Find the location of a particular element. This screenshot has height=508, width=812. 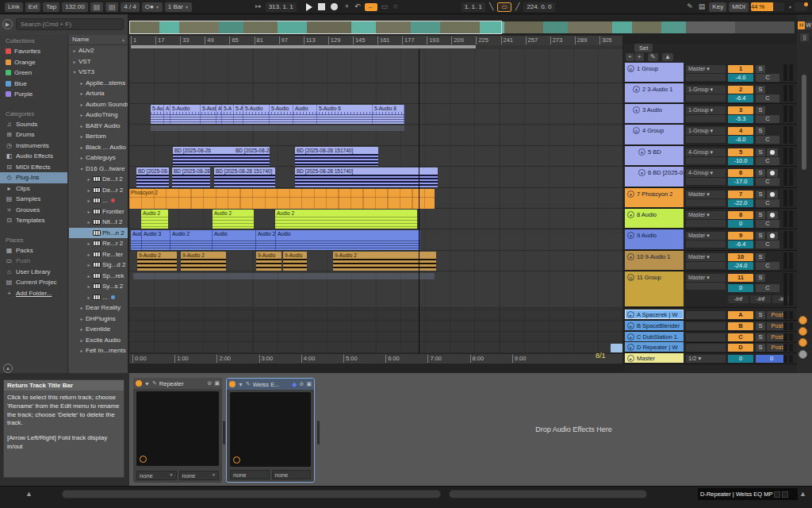

track-number-button: 11 is located at coordinates (741, 278).